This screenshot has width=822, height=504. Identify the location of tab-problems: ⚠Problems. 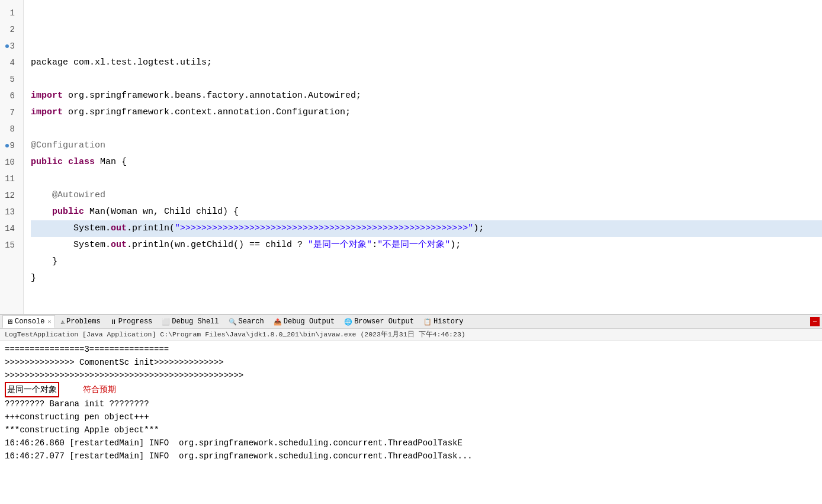
(81, 322).